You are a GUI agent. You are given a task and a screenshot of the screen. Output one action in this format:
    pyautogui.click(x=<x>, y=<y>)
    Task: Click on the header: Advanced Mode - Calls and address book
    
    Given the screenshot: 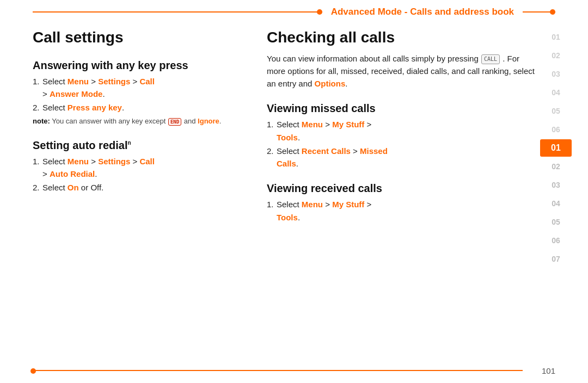 What is the action you would take?
    pyautogui.click(x=294, y=9)
    